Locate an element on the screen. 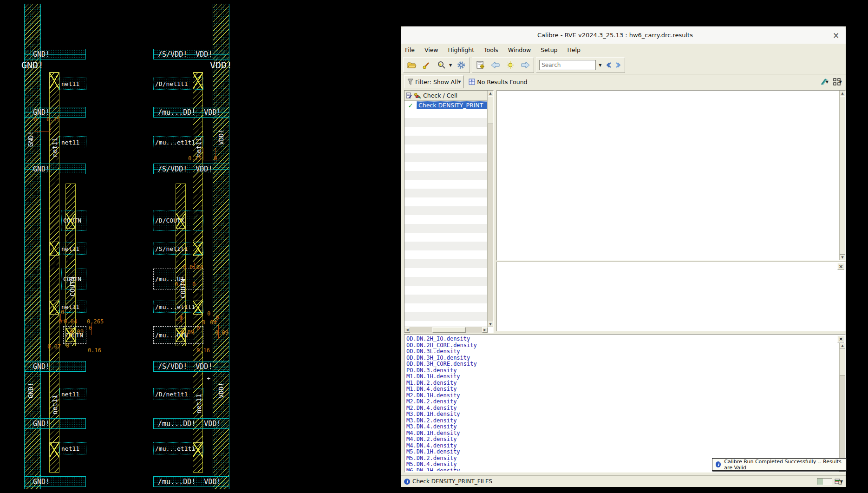 The width and height of the screenshot is (868, 493). window-close-button: × is located at coordinates (836, 35).